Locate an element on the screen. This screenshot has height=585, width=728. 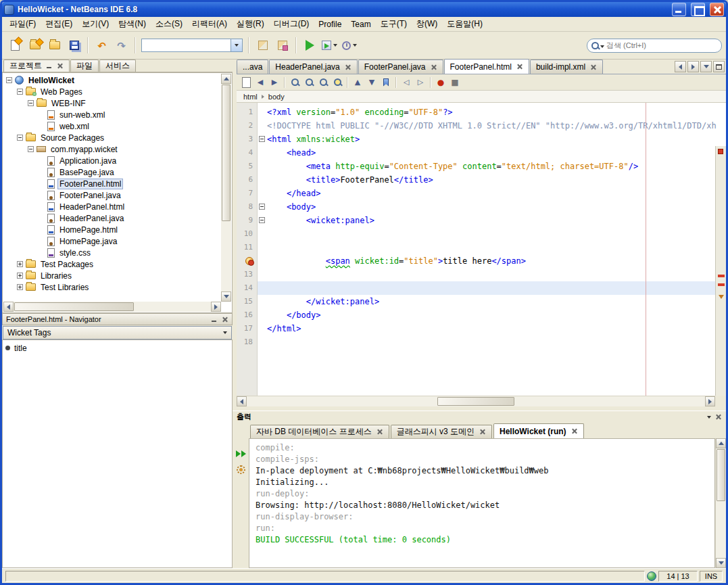
previous-bookmark-button: ▲ is located at coordinates (358, 83).